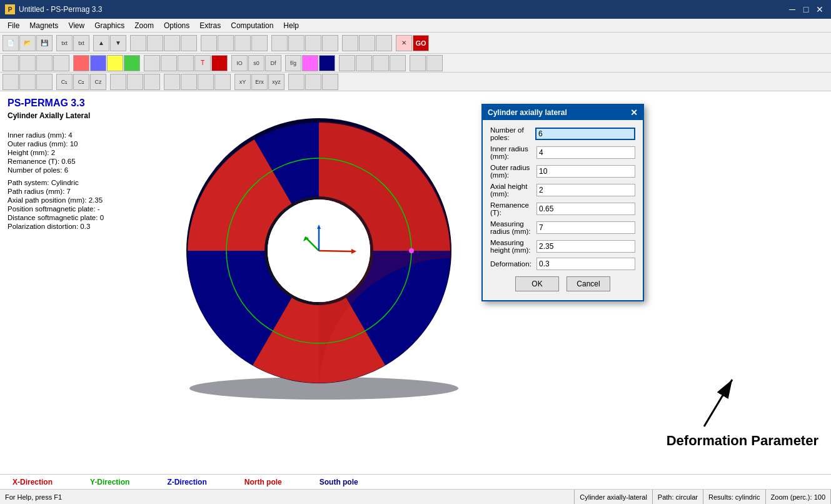  What do you see at coordinates (61, 63) in the screenshot?
I see `tb2-btn4` at bounding box center [61, 63].